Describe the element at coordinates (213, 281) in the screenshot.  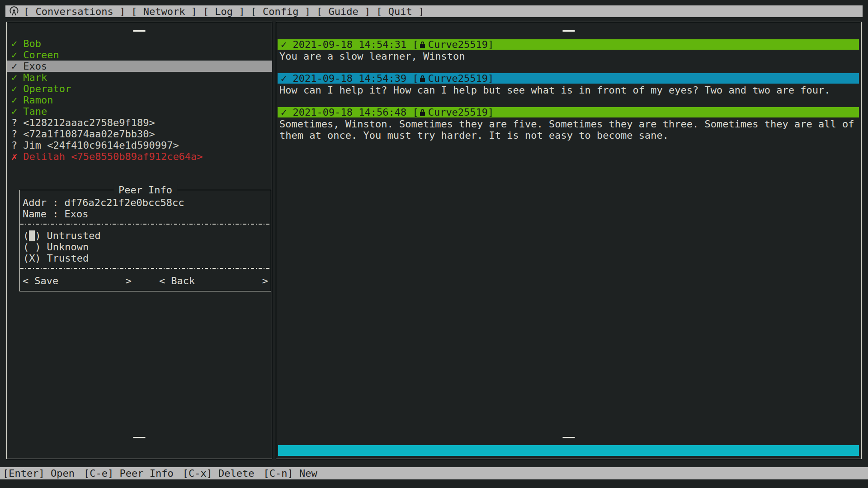
I see `back-button: <Back>` at that location.